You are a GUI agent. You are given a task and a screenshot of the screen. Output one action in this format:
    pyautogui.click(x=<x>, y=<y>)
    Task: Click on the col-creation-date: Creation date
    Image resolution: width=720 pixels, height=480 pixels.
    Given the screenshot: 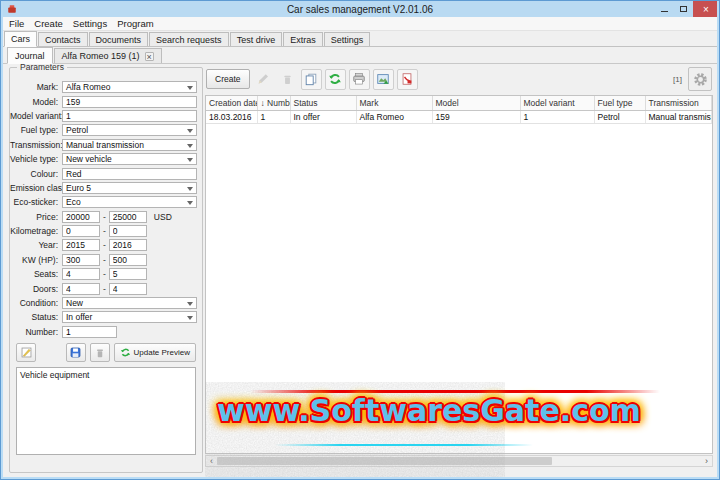 What is the action you would take?
    pyautogui.click(x=232, y=104)
    